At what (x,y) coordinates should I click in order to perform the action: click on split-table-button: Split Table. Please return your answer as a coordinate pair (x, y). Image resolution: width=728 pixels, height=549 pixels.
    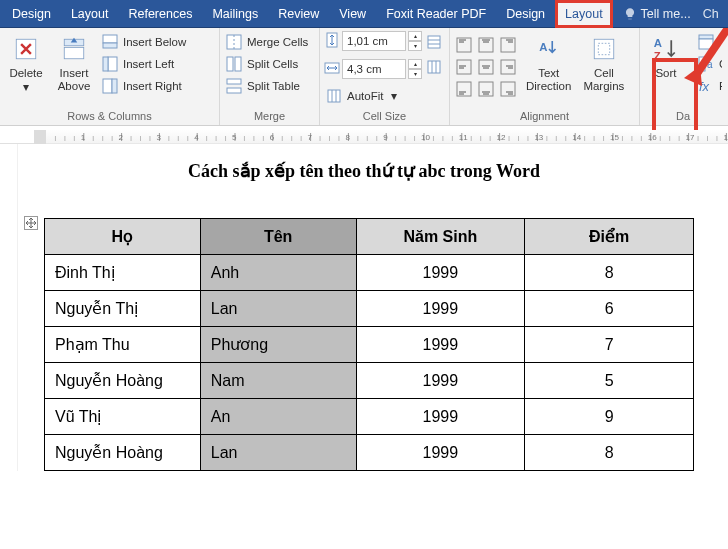
    Looking at the image, I should click on (267, 86).